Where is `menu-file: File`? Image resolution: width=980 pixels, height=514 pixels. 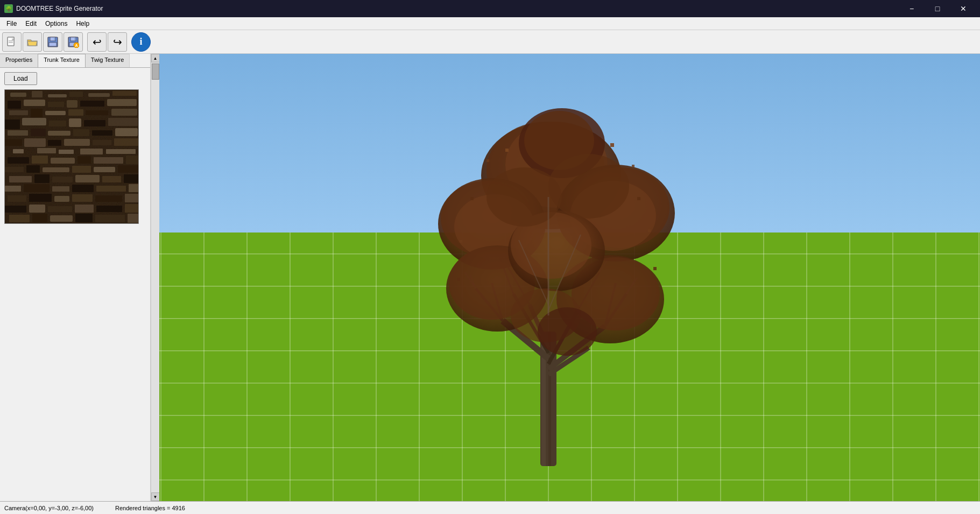
menu-file: File is located at coordinates (12, 24).